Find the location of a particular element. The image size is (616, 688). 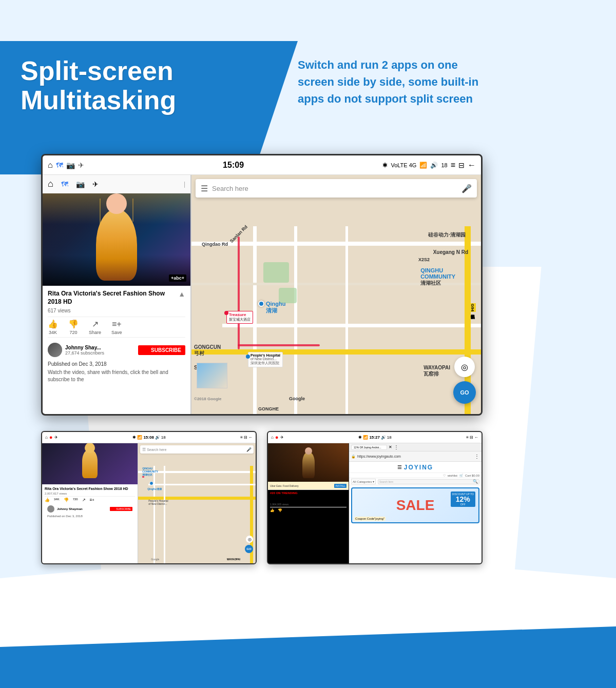

yt-logo-icon is located at coordinates (145, 350).